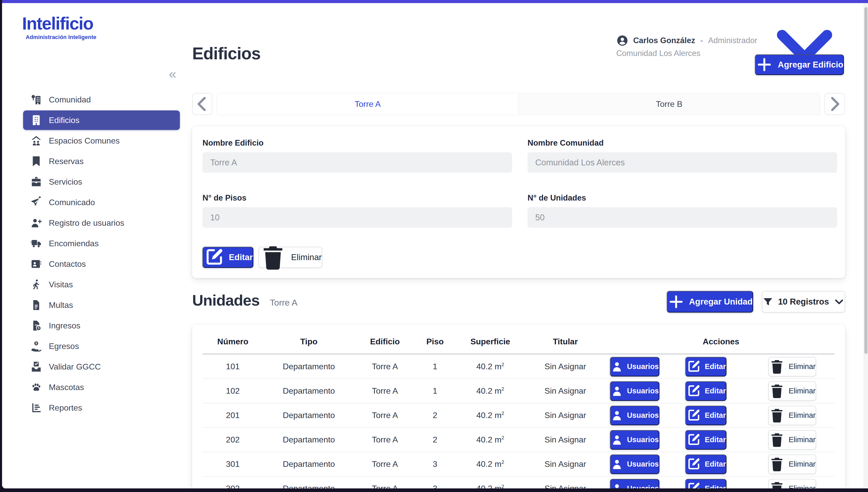 The height and width of the screenshot is (492, 868). I want to click on file-dollar-icon: $, so click(37, 326).